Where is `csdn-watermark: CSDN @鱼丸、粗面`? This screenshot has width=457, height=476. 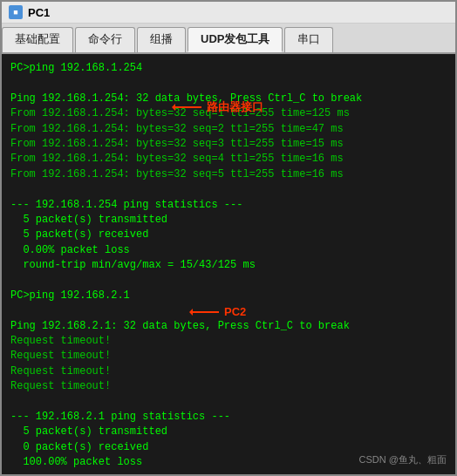
csdn-watermark: CSDN @鱼丸、粗面 is located at coordinates (403, 460).